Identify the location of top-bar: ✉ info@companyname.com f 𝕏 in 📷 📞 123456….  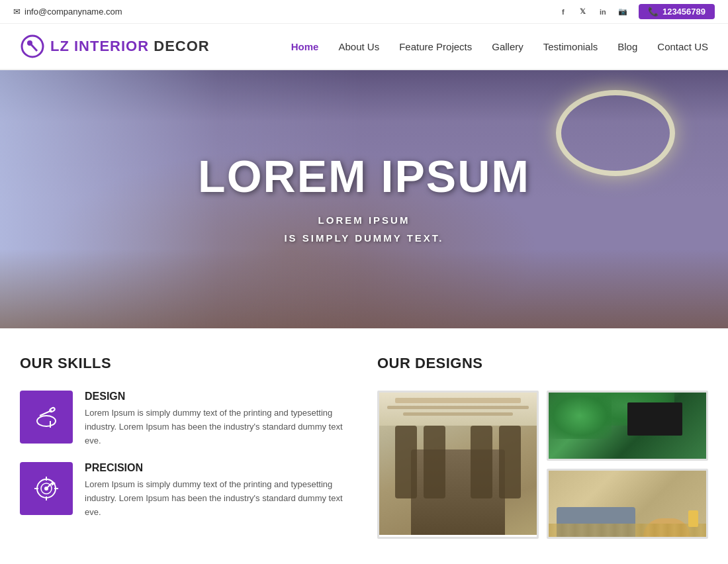
(364, 12).